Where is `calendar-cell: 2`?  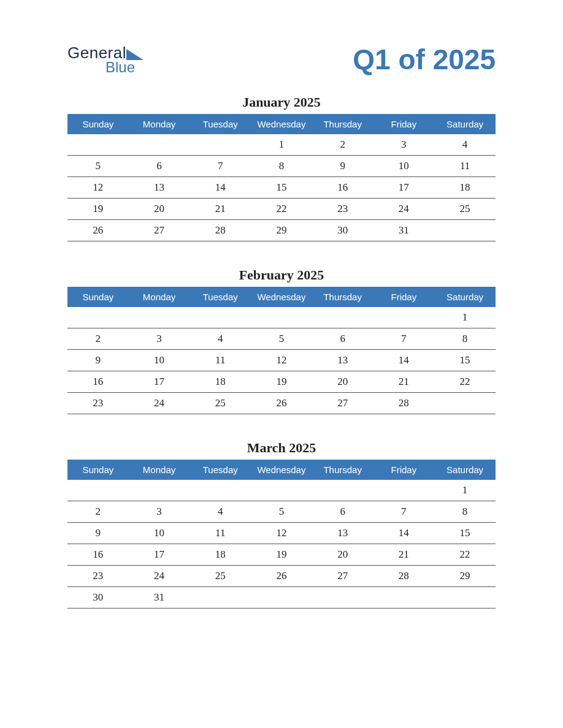
calendar-cell: 2 is located at coordinates (343, 145).